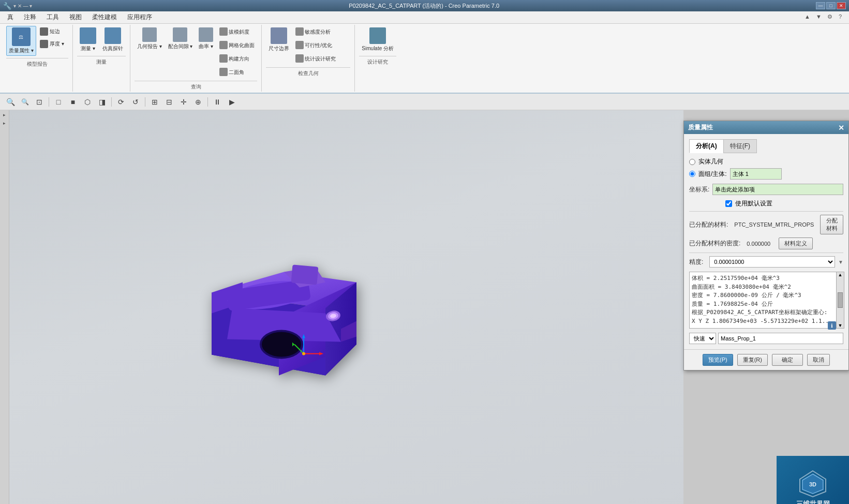  Describe the element at coordinates (841, 128) in the screenshot. I see `dialog-close-button: ✕` at that location.